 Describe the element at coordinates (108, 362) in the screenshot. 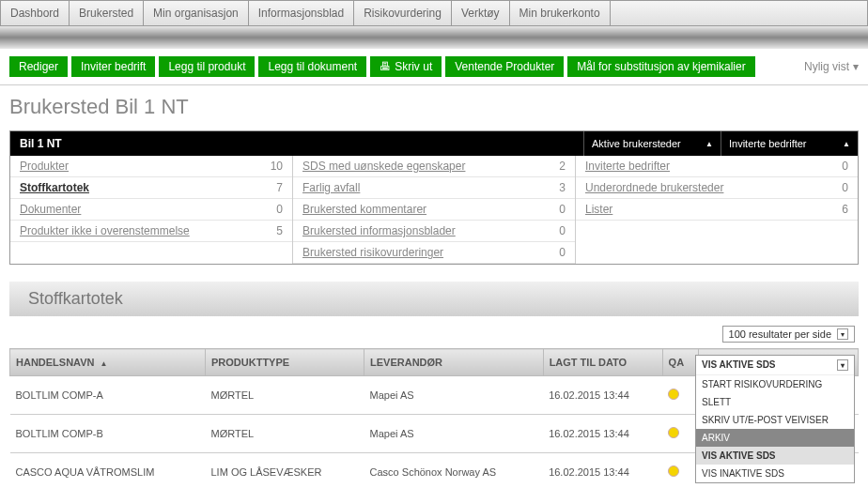

I see `col-handelsnavn: HANDELSNAVN▲` at that location.